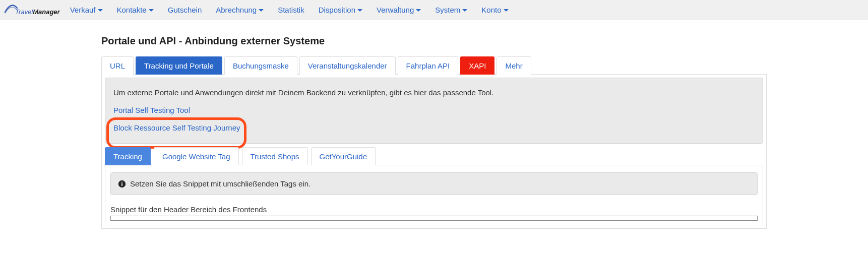  What do you see at coordinates (434, 93) in the screenshot?
I see `info-text: Um externe Portale und Anwendungen direk…` at bounding box center [434, 93].